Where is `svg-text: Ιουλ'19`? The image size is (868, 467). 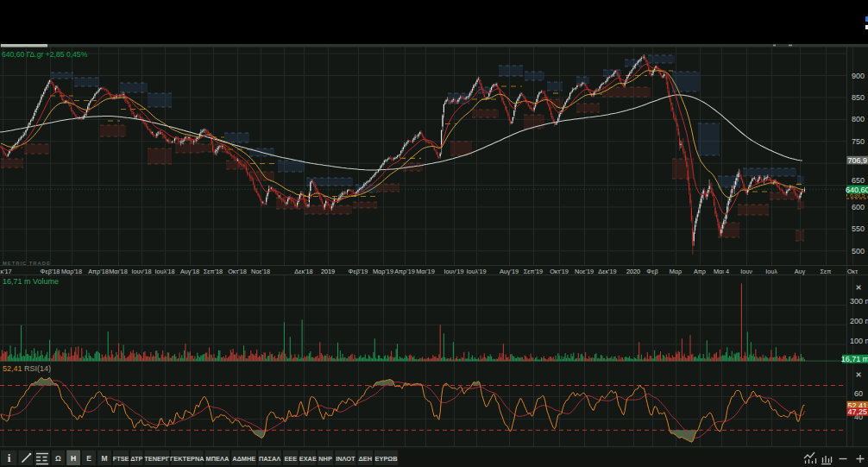 svg-text: Ιουλ'19 is located at coordinates (476, 271).